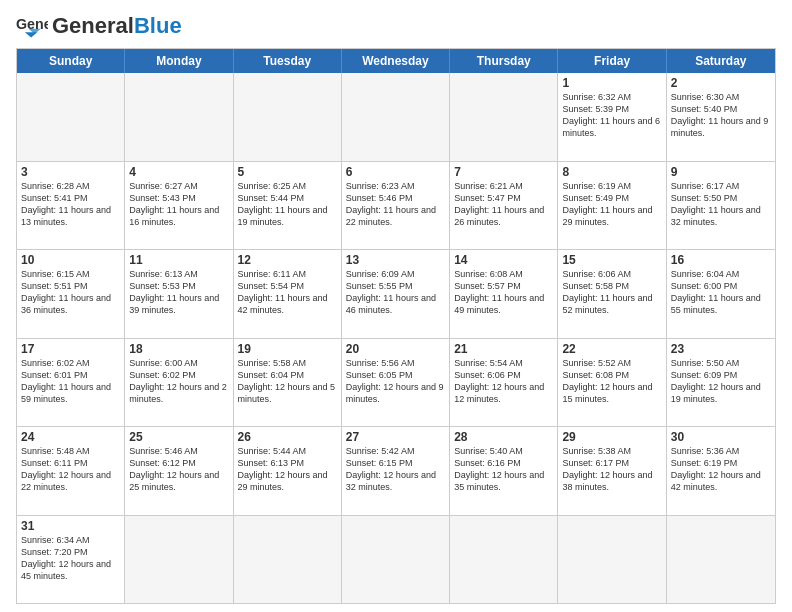 This screenshot has width=792, height=612. What do you see at coordinates (721, 206) in the screenshot?
I see `calendar-cell: 9Sunrise: 6:17 AM Sunset: 5:50 PM Daylig…` at bounding box center [721, 206].